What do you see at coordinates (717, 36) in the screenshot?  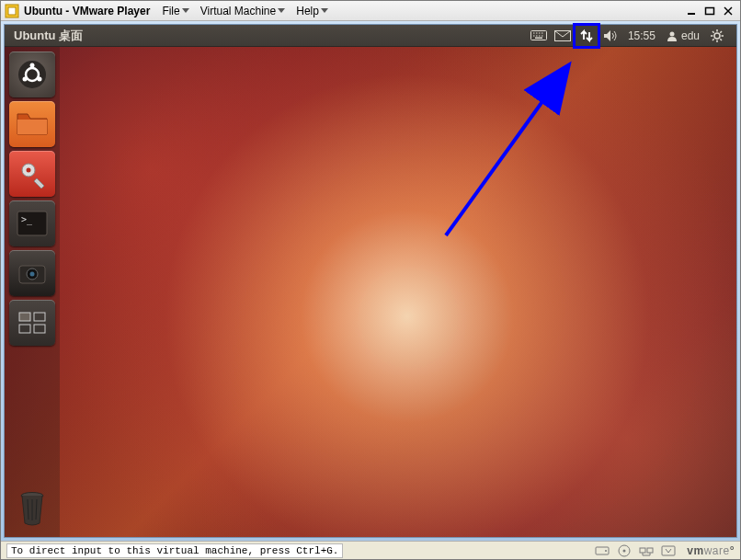 I see `system-indicator` at bounding box center [717, 36].